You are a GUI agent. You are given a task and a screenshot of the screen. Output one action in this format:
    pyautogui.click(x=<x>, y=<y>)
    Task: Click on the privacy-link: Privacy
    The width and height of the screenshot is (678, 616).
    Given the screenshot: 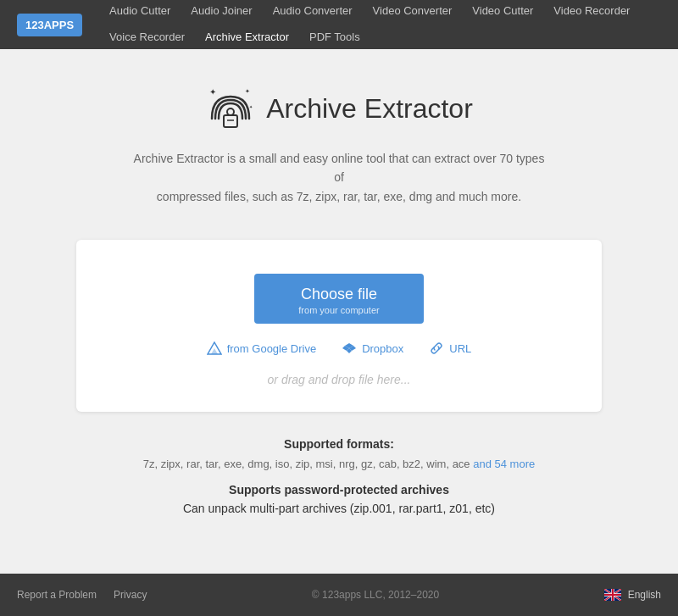 What is the action you would take?
    pyautogui.click(x=131, y=595)
    